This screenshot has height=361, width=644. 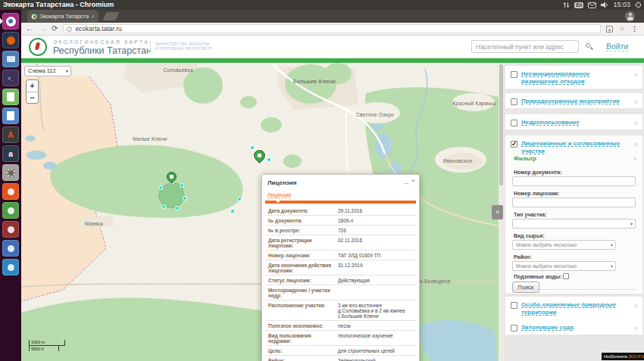 What do you see at coordinates (11, 248) in the screenshot?
I see `launcher-app-blue-icon` at bounding box center [11, 248].